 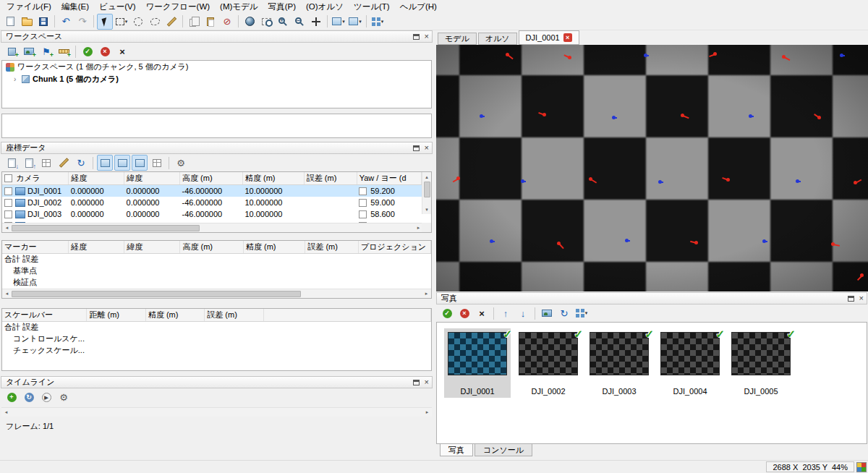 I want to click on remove-photo-icon: ×, so click(x=482, y=313).